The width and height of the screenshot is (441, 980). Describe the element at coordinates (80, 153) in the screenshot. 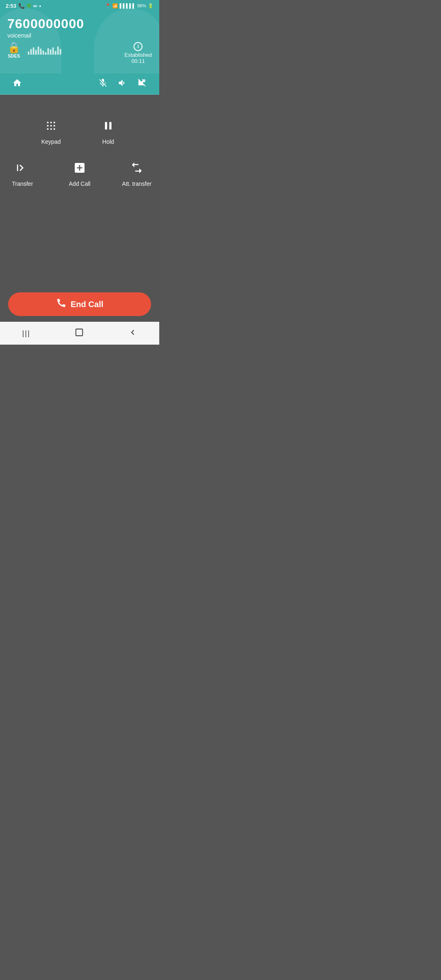

I see `action-grid: Keypad Hold` at that location.